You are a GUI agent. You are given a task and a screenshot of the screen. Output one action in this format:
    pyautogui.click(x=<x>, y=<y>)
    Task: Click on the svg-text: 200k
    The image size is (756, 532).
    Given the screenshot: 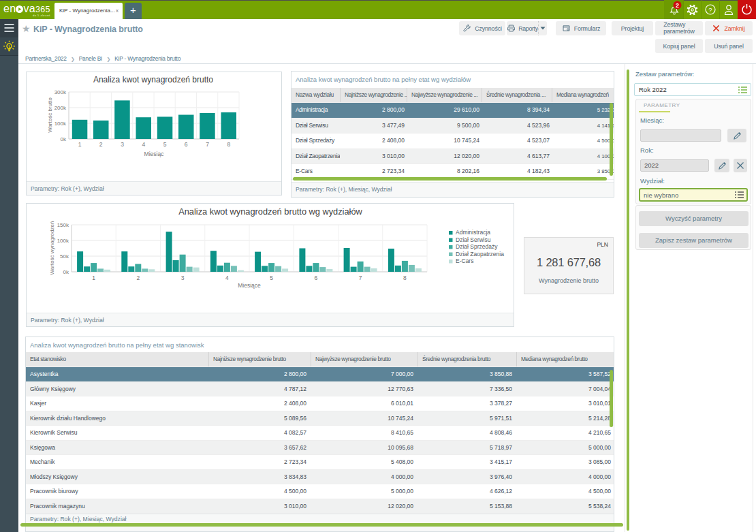 What is the action you would take?
    pyautogui.click(x=61, y=108)
    